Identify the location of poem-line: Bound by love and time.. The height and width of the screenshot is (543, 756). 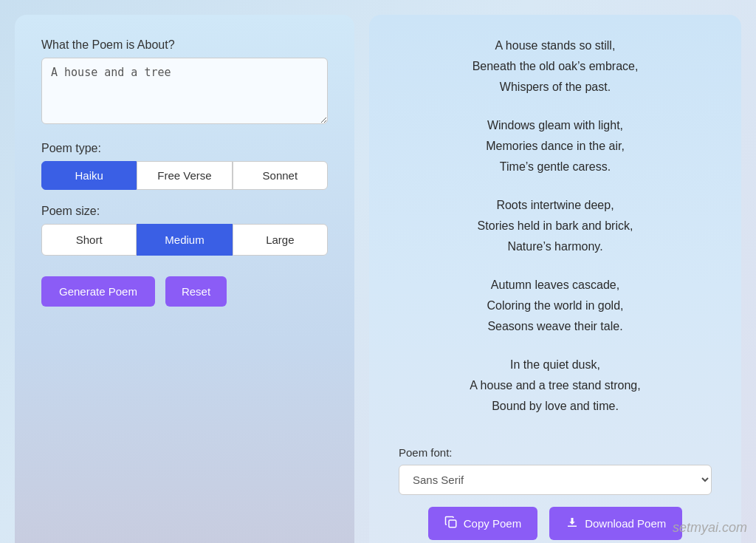
(555, 406).